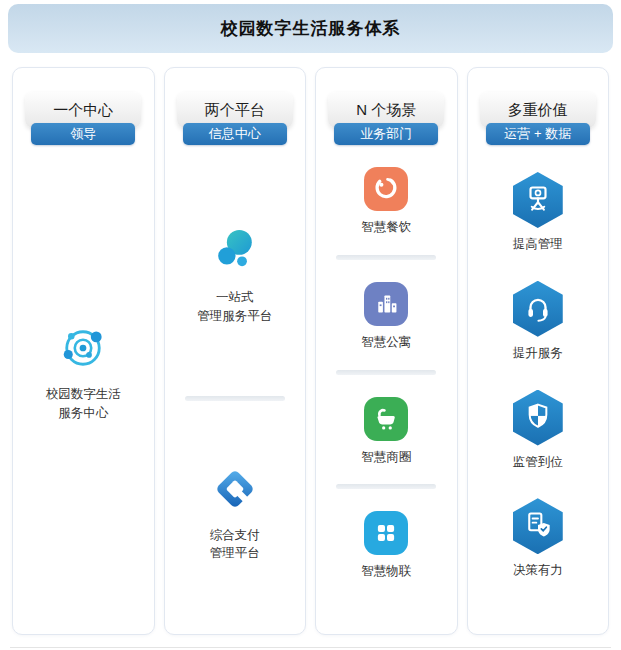 This screenshot has height=650, width=621. I want to click on item-label: 智慧商圈, so click(386, 458).